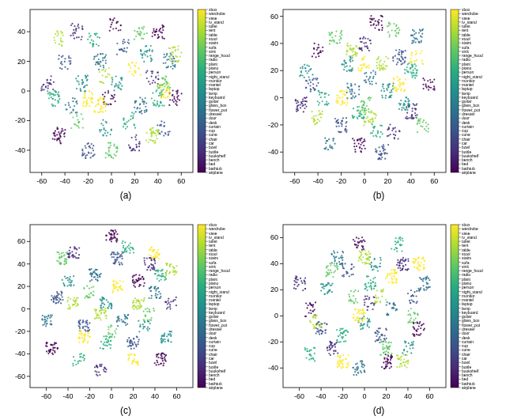 The width and height of the screenshot is (506, 420). Describe the element at coordinates (362, 68) in the screenshot. I see `svg-point-1969` at that location.